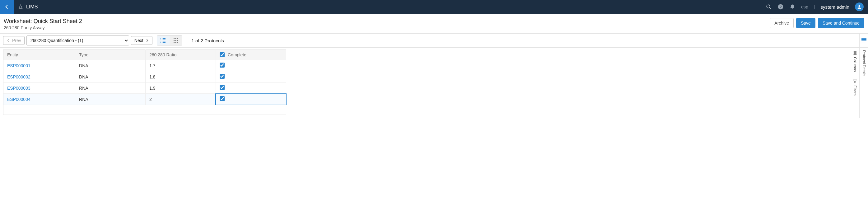 The height and width of the screenshot is (208, 868). I want to click on back-button, so click(7, 7).